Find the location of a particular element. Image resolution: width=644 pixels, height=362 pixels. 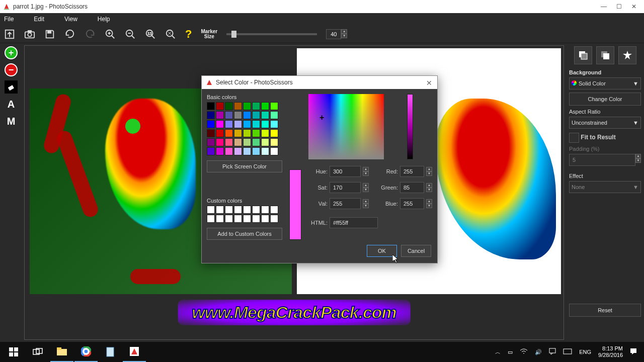

menu-view: View is located at coordinates (71, 19).